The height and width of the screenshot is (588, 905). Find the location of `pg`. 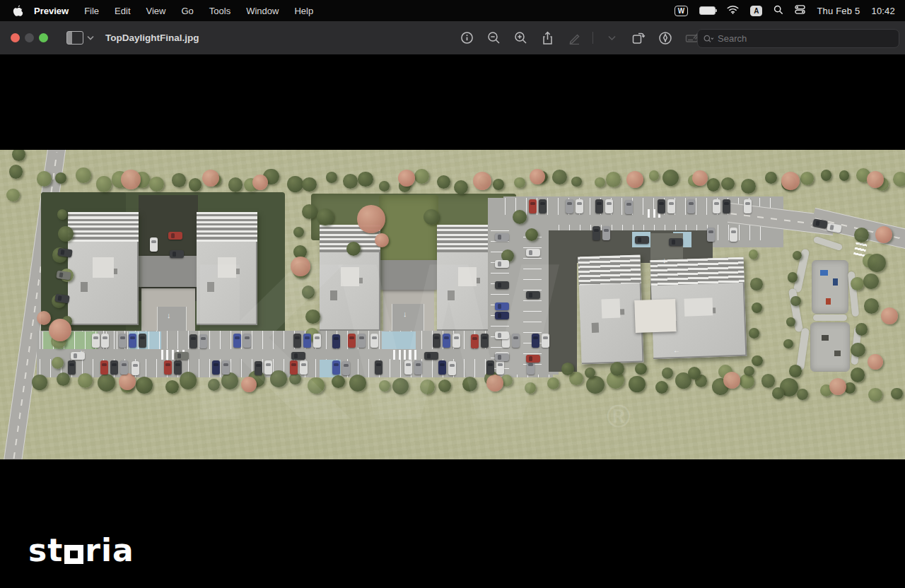

pg is located at coordinates (830, 347).